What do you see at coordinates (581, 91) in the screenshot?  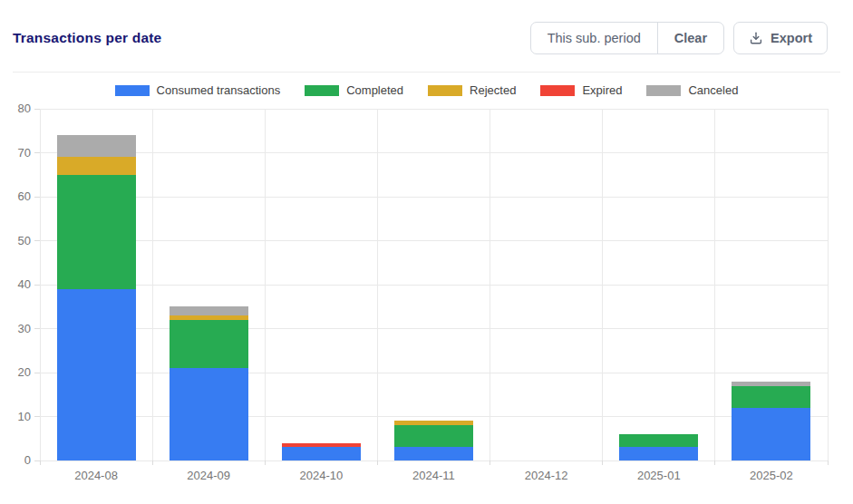 I see `legend-item: Expired` at bounding box center [581, 91].